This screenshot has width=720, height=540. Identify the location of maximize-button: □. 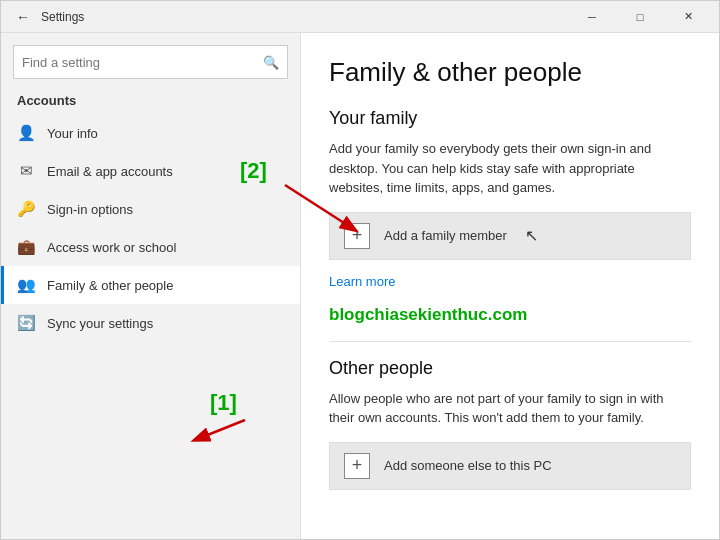
(640, 17).